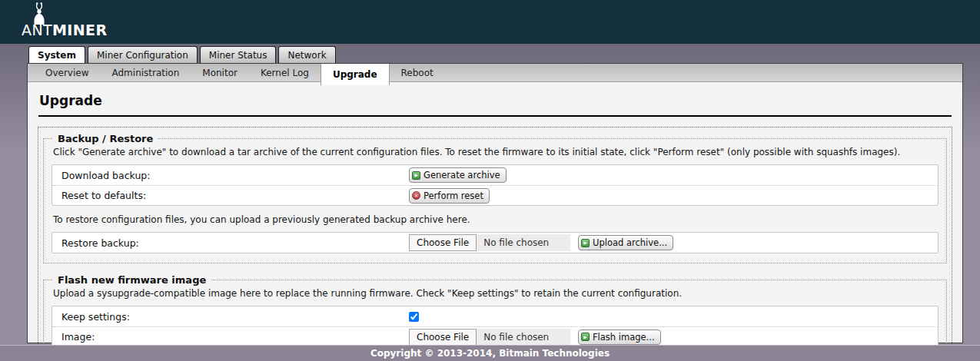 Image resolution: width=980 pixels, height=361 pixels. I want to click on tab-system: System, so click(57, 55).